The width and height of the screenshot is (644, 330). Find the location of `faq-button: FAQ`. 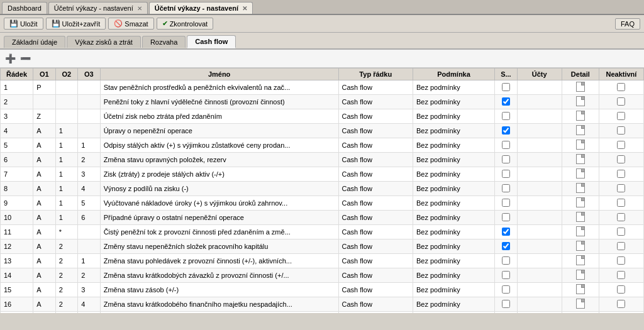

faq-button: FAQ is located at coordinates (628, 24).